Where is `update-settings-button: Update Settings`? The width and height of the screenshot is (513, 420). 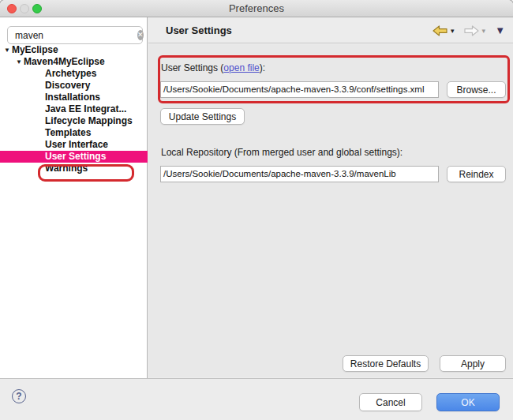 update-settings-button: Update Settings is located at coordinates (202, 117).